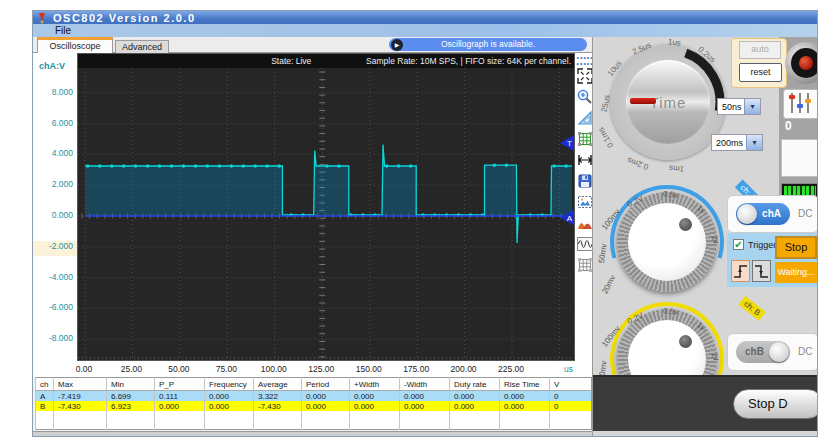  I want to click on waveform-icon, so click(585, 244).